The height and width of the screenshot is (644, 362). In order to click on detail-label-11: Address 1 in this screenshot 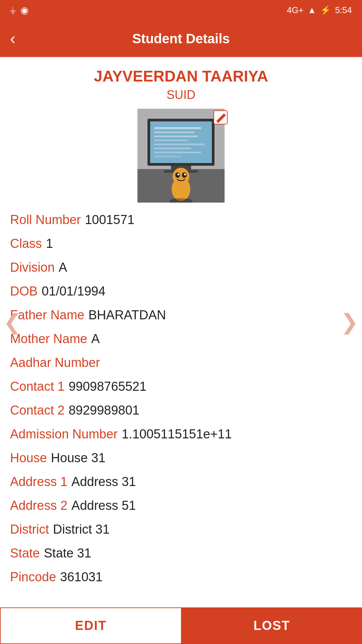, I will do `click(39, 482)`.